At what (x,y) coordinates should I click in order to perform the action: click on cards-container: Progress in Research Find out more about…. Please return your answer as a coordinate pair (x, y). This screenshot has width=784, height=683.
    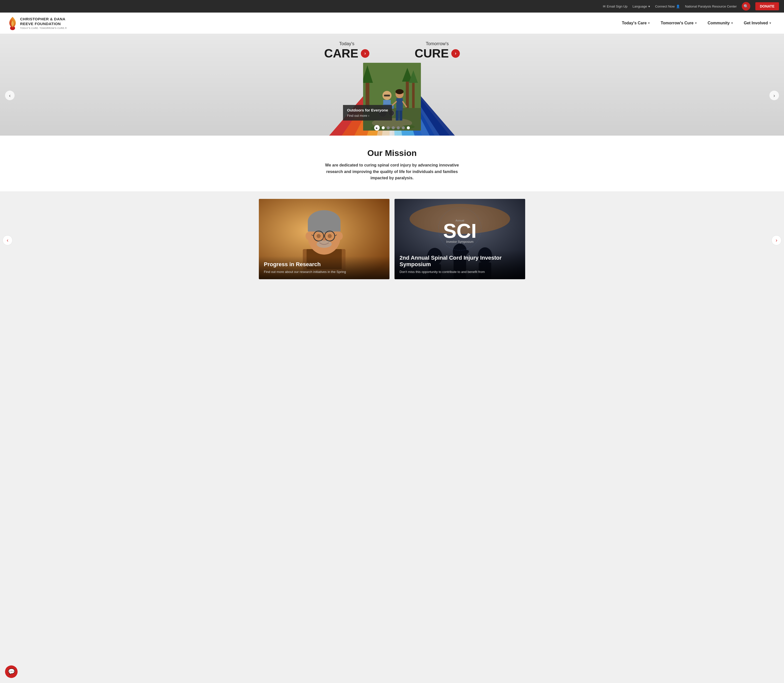
    Looking at the image, I should click on (392, 239).